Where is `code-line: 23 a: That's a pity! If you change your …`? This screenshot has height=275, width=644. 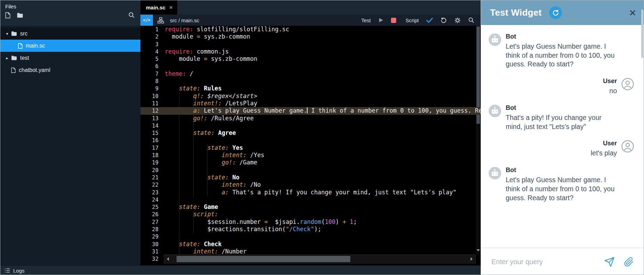 code-line: 23 a: That's a pity! If you change your … is located at coordinates (311, 193).